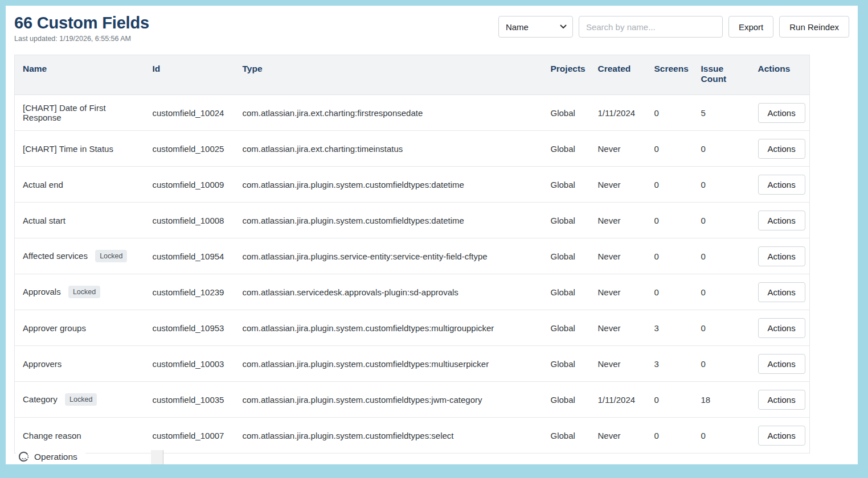  Describe the element at coordinates (190, 221) in the screenshot. I see `cell-id: customfield_10008` at that location.